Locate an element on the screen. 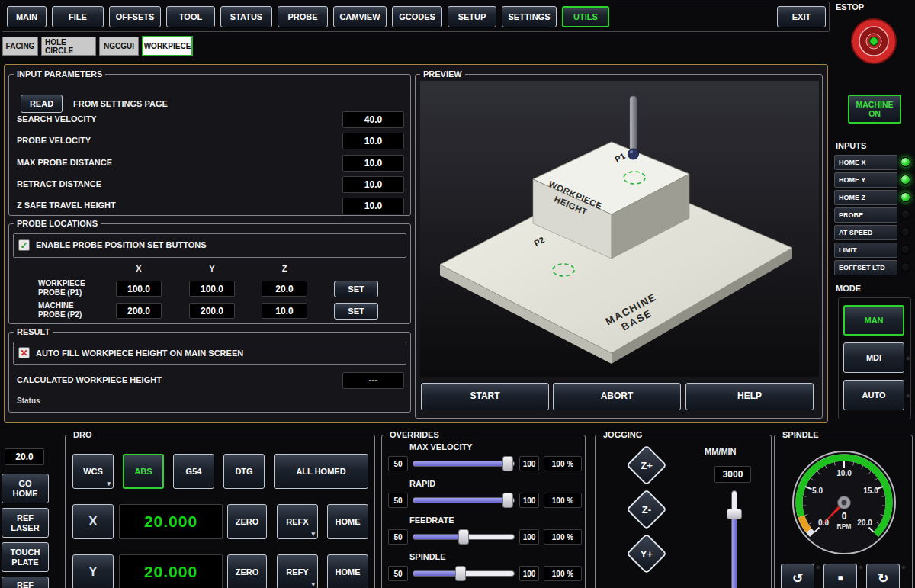 The width and height of the screenshot is (915, 588). mode-button-man: MAN is located at coordinates (874, 320).